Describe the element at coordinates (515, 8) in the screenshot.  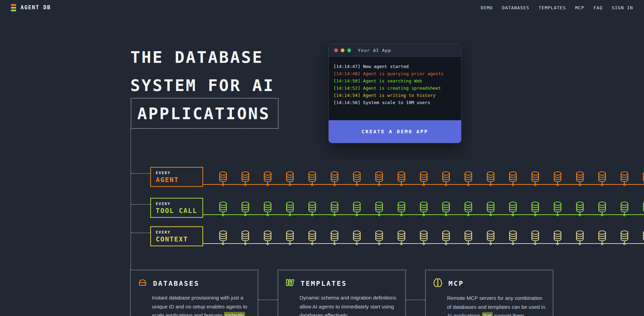
I see `nav-item-databases: DATABASES` at that location.